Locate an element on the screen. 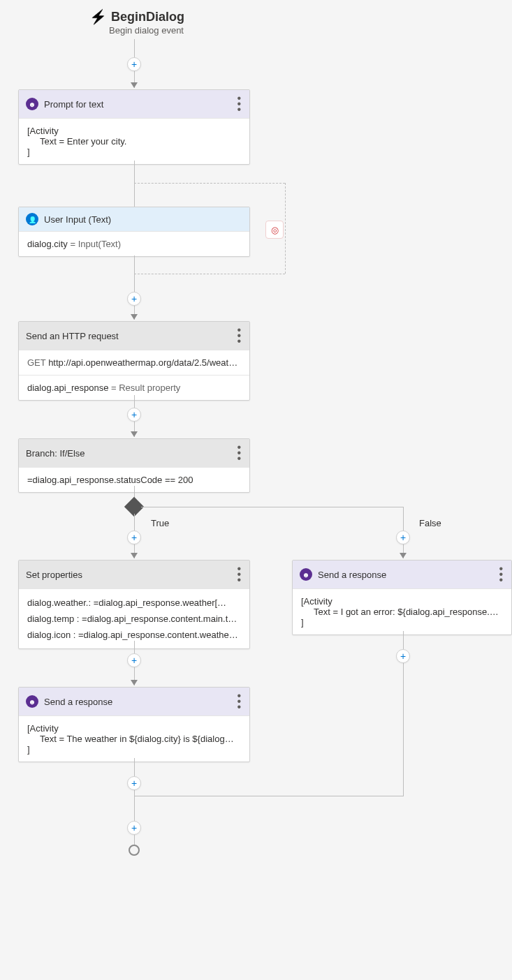  node-title: Prompt for text is located at coordinates (74, 105).